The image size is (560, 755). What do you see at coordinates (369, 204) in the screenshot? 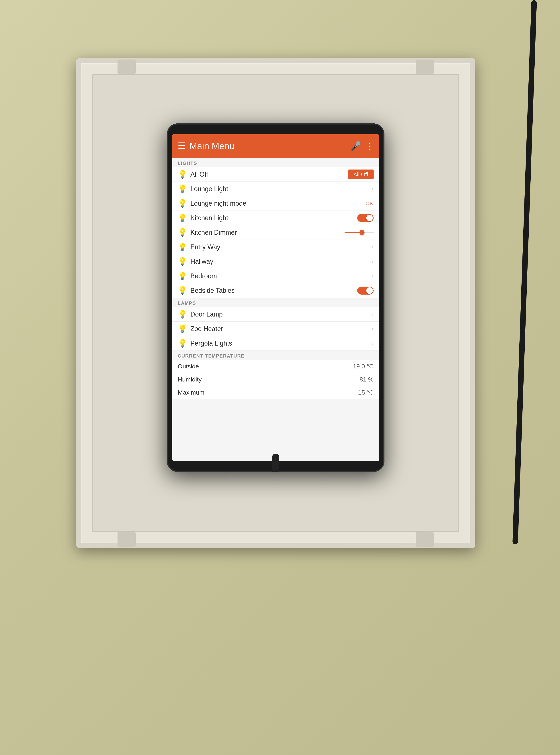
I see `on-status-text: ON` at bounding box center [369, 204].